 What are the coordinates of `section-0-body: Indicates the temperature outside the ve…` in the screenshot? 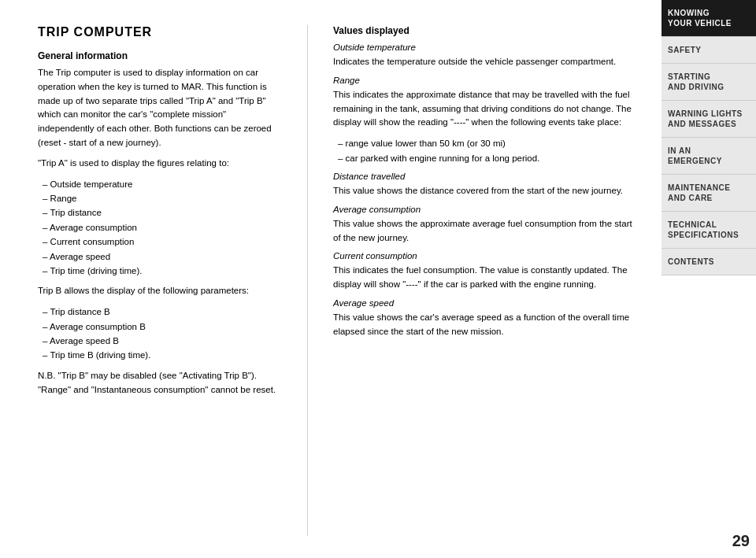 It's located at (487, 62).